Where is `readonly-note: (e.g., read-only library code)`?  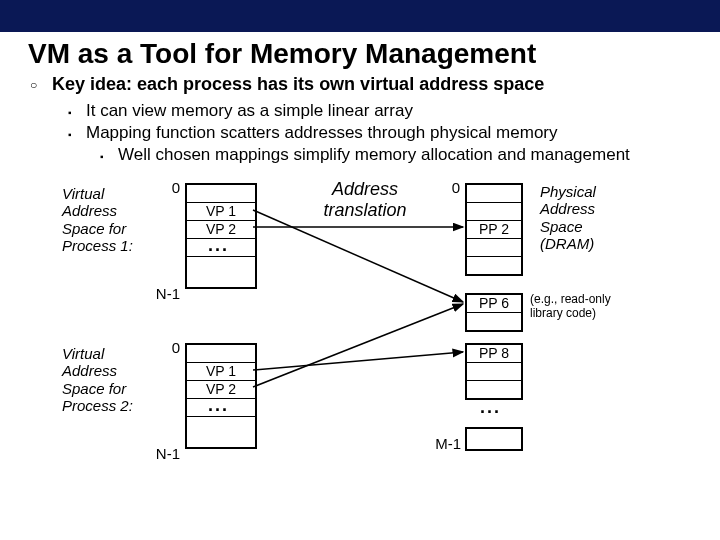
readonly-note: (e.g., read-only library code) is located at coordinates (590, 307).